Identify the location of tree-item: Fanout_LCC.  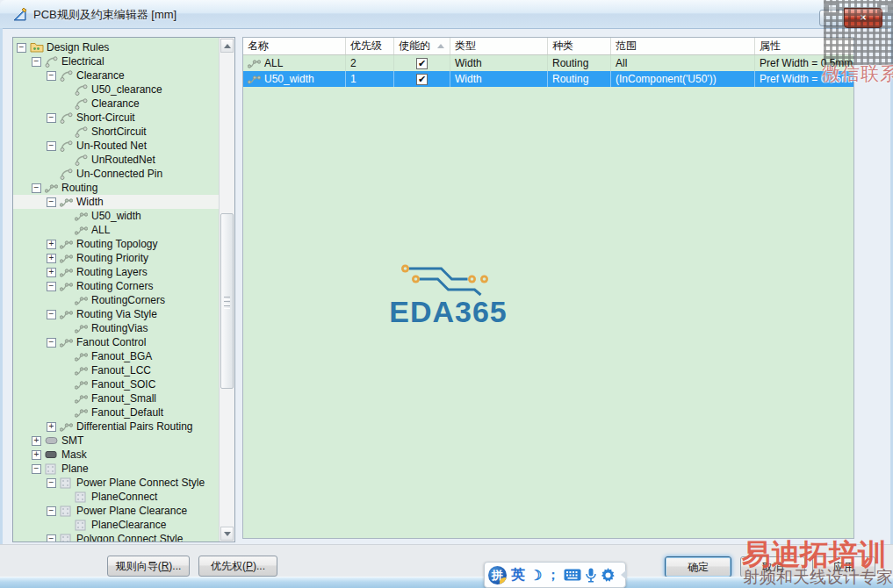
(116, 370).